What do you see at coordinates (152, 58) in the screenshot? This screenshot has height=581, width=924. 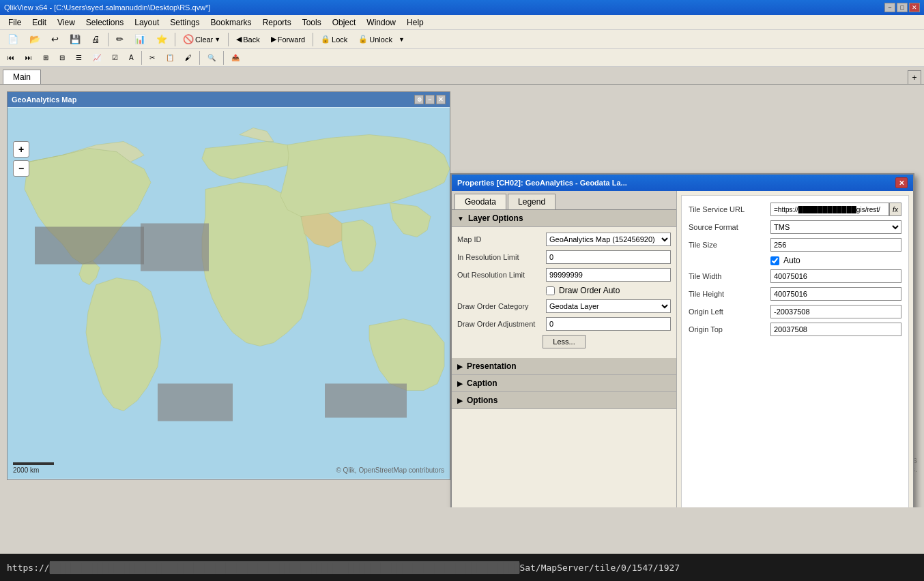 I see `cut-button: ✂` at bounding box center [152, 58].